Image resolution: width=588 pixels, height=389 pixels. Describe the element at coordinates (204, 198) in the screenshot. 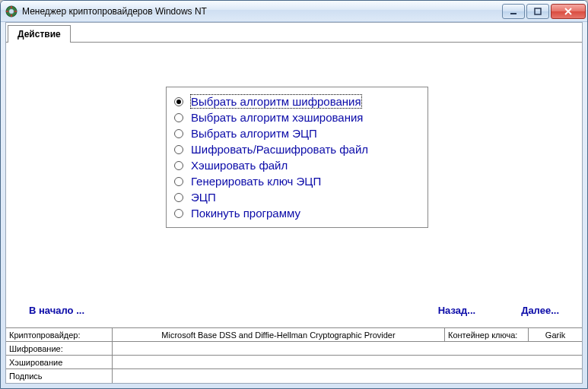

I see `option-label: ЭЦП` at that location.